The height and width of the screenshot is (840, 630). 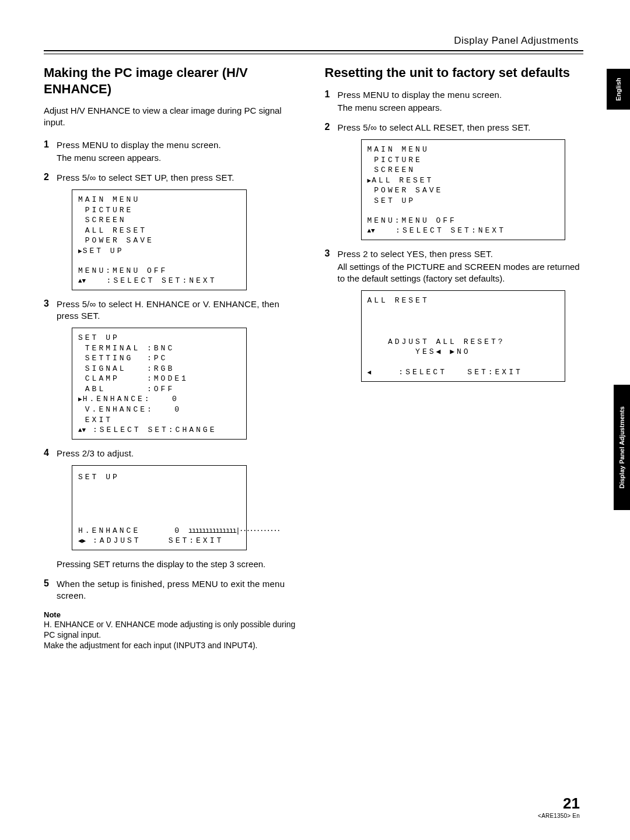 What do you see at coordinates (314, 52) in the screenshot?
I see `header-rule` at bounding box center [314, 52].